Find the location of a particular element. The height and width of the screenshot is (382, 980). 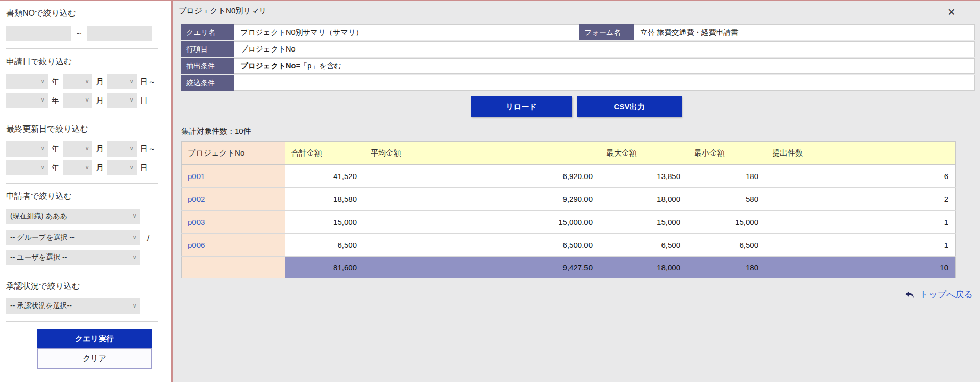

project-link: p002 is located at coordinates (196, 199).